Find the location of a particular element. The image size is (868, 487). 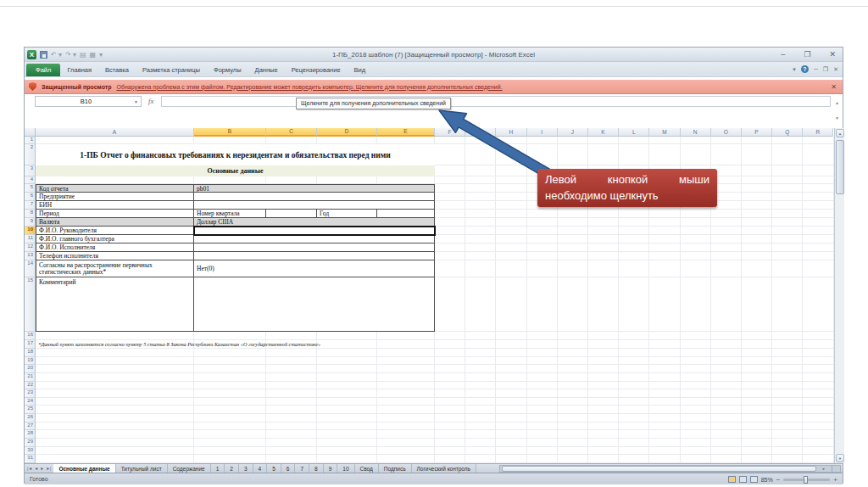

row-header-22: 22 is located at coordinates (31, 386).